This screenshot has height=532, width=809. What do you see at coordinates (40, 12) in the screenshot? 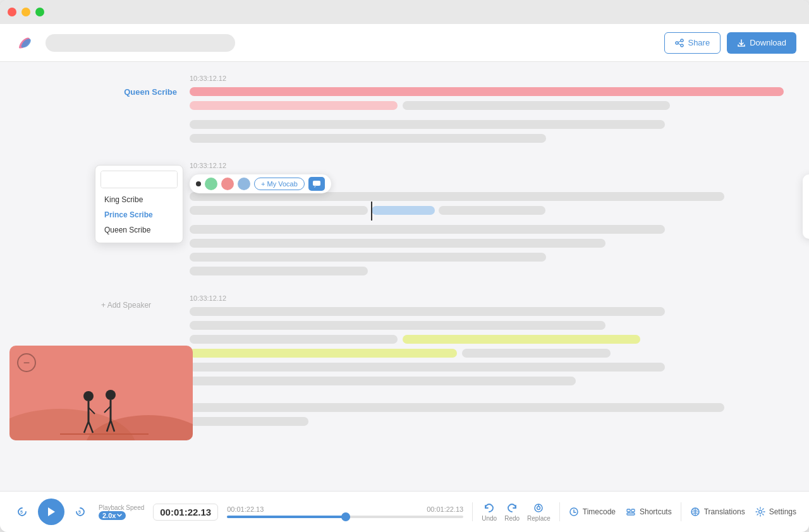
I see `maximize-button` at bounding box center [40, 12].